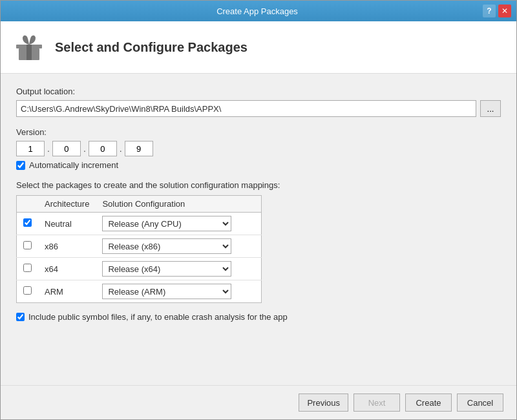  I want to click on config-select-2: Release (x64), so click(167, 269).